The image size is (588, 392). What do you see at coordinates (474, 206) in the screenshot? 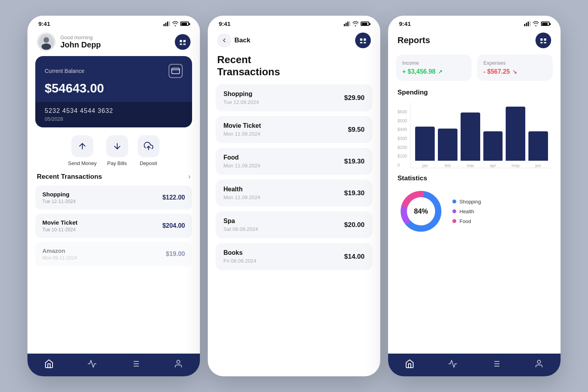
I see `stats-section: Statistics 84% Sho` at bounding box center [474, 206].